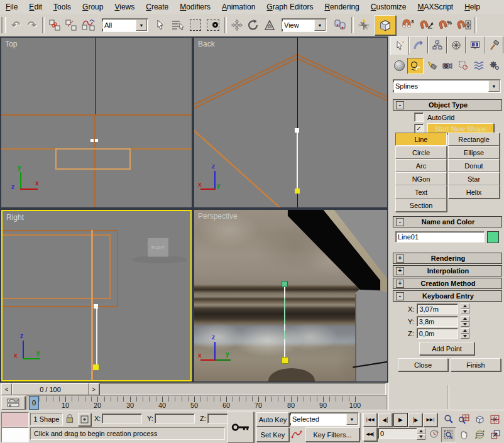 This screenshot has height=443, width=504. What do you see at coordinates (447, 348) in the screenshot?
I see `add-point-button: Add Point` at bounding box center [447, 348].